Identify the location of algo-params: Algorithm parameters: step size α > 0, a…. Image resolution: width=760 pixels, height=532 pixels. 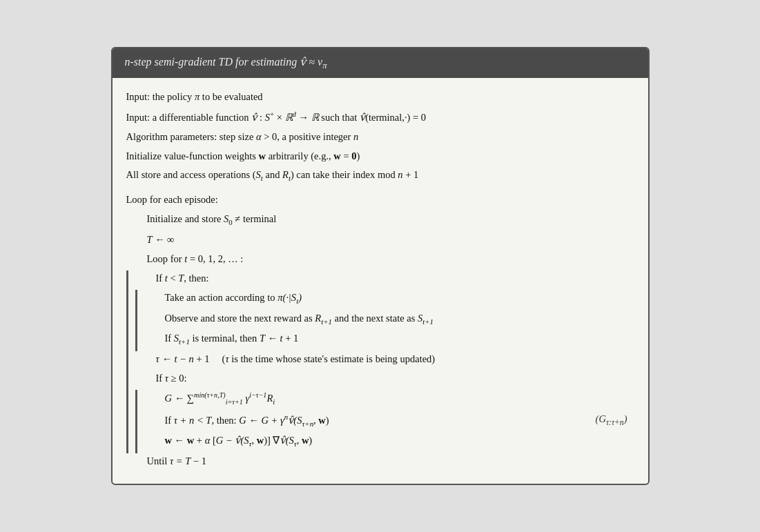
(380, 137).